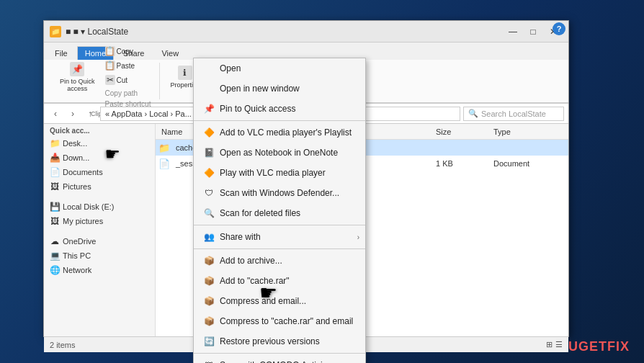 The height and width of the screenshot is (363, 644). Describe the element at coordinates (99, 158) in the screenshot. I see `sidebar-item-downloads: 📥 Down...` at that location.